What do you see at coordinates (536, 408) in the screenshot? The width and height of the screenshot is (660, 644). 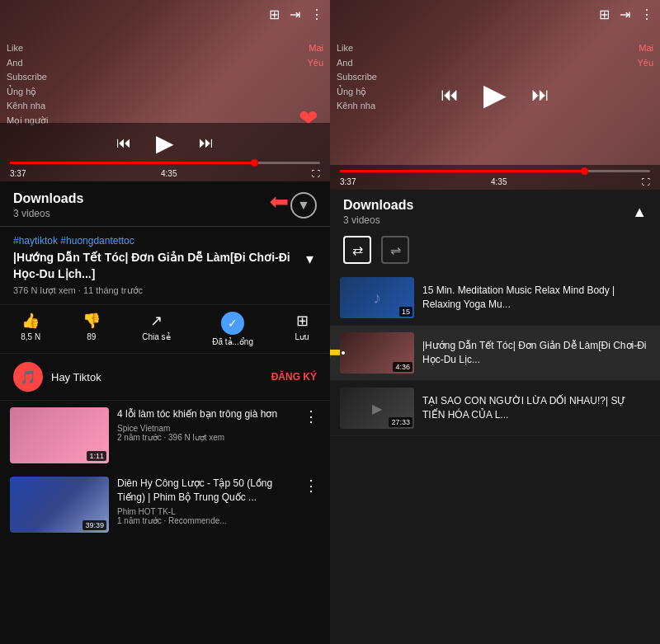 I see `pl-title-2: TẠI SAO CON NGƯỜI LỪA DỐI NHAU!?| SỰ TIẾ…` at bounding box center [536, 408].